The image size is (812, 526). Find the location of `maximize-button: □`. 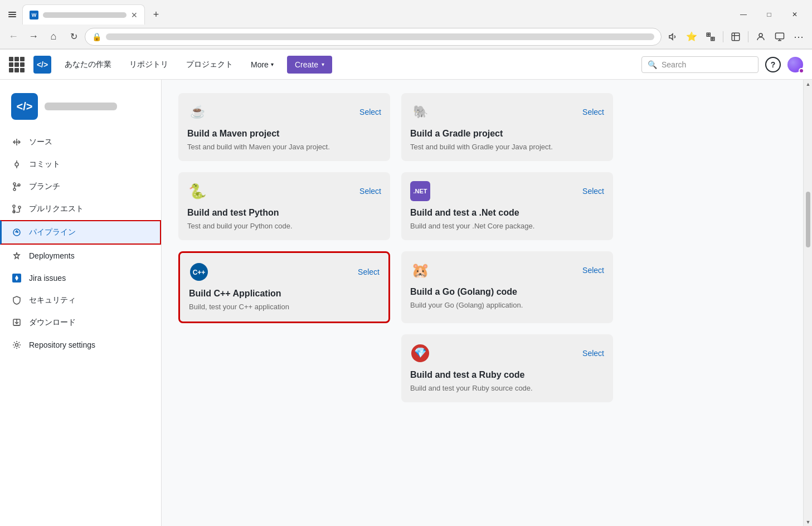

maximize-button: □ is located at coordinates (769, 14).